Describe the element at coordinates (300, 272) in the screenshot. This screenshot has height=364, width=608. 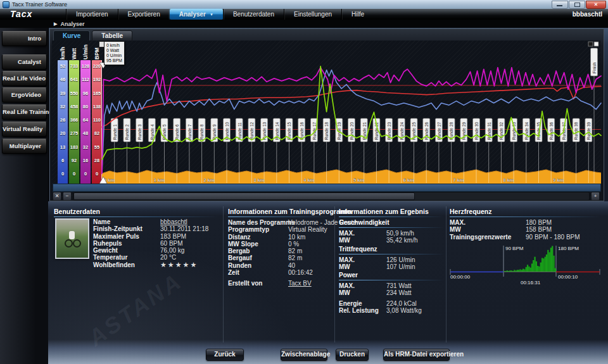
I see `row-value: 00:16:42` at that location.